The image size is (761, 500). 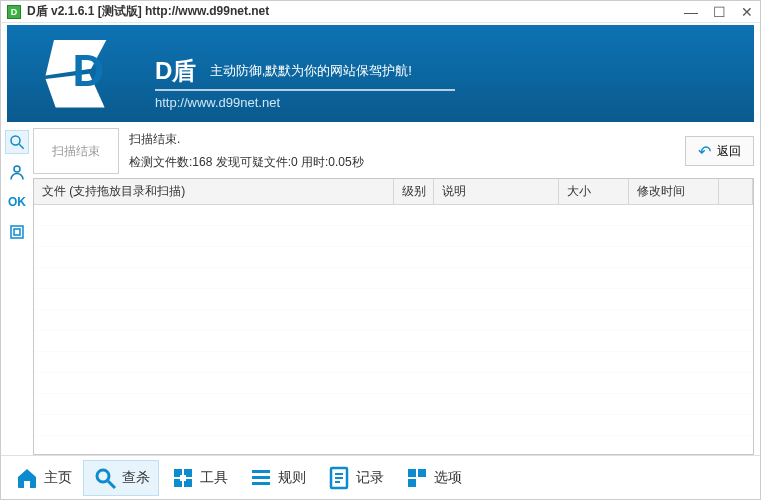 What do you see at coordinates (17, 232) in the screenshot?
I see `sidebar-square-button` at bounding box center [17, 232].